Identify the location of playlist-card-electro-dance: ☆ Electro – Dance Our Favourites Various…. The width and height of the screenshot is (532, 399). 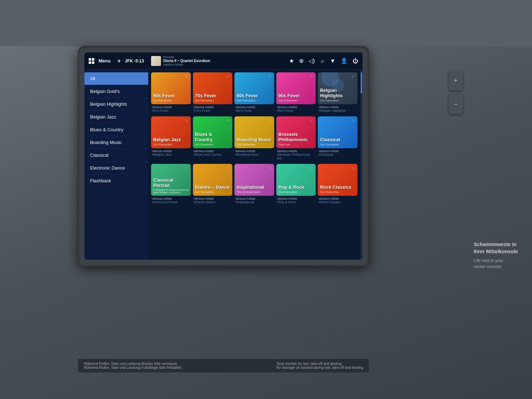
(213, 184).